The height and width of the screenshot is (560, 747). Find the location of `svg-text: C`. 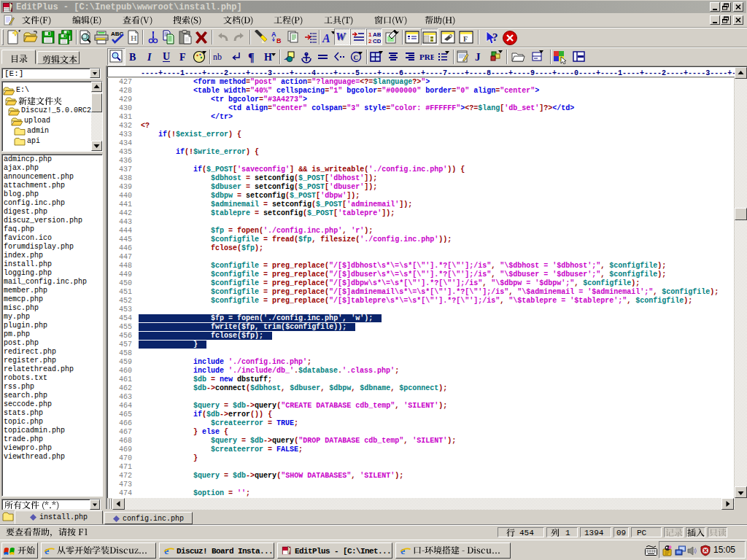

svg-text: C is located at coordinates (356, 58).